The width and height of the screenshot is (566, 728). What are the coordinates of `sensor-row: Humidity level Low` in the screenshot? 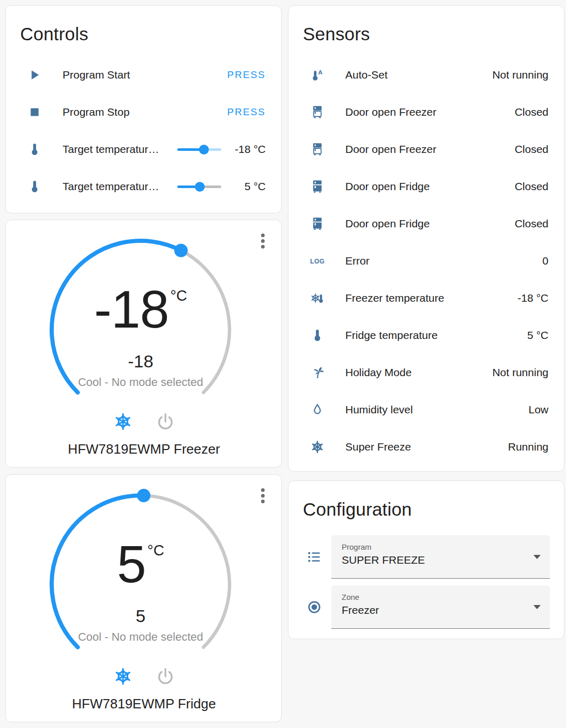 It's located at (426, 410).